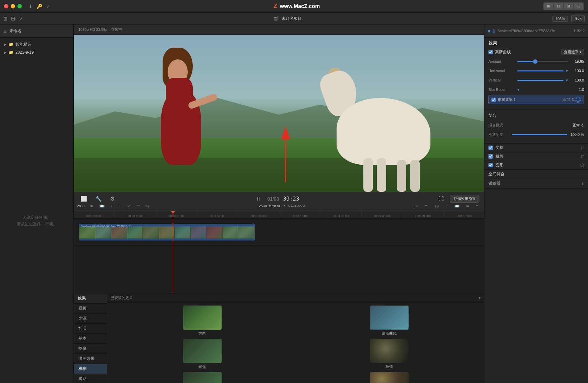  What do you see at coordinates (91, 369) in the screenshot?
I see `category-blur: 模糊` at bounding box center [91, 369].